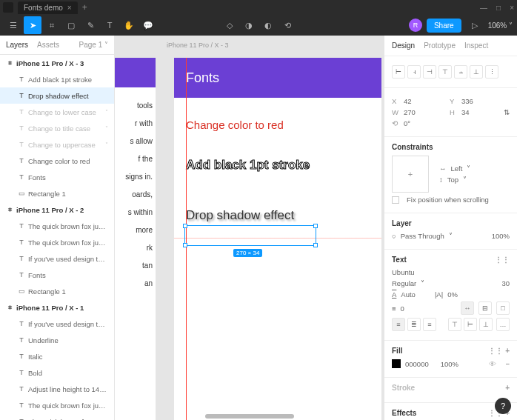  Describe the element at coordinates (417, 113) in the screenshot. I see `w-input: 270` at that location.